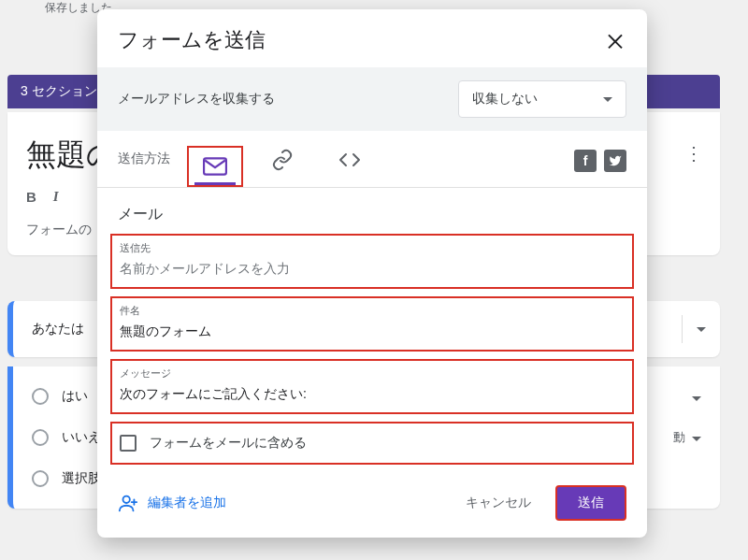 The height and width of the screenshot is (560, 748). Describe the element at coordinates (282, 160) in the screenshot. I see `link-icon` at that location.